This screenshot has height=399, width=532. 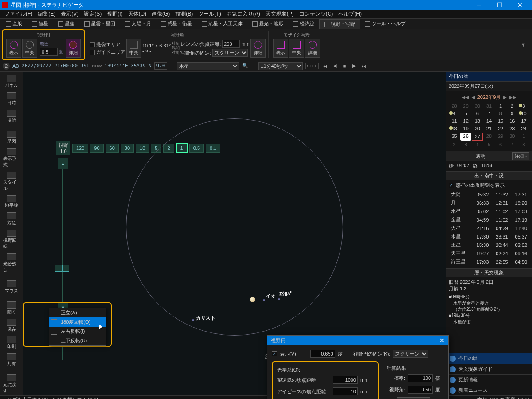 What do you see at coordinates (184, 14) in the screenshot?
I see `menu-item: 観測(B)` at bounding box center [184, 14].